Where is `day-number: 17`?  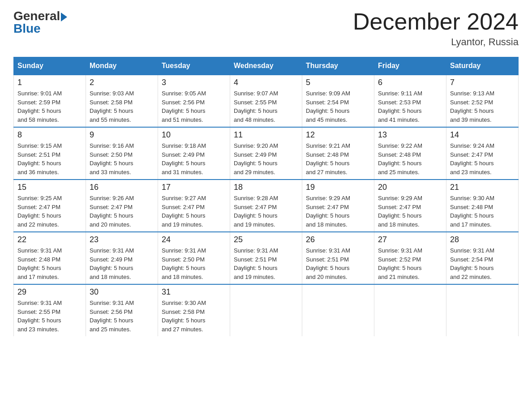 day-number: 17 is located at coordinates (194, 187).